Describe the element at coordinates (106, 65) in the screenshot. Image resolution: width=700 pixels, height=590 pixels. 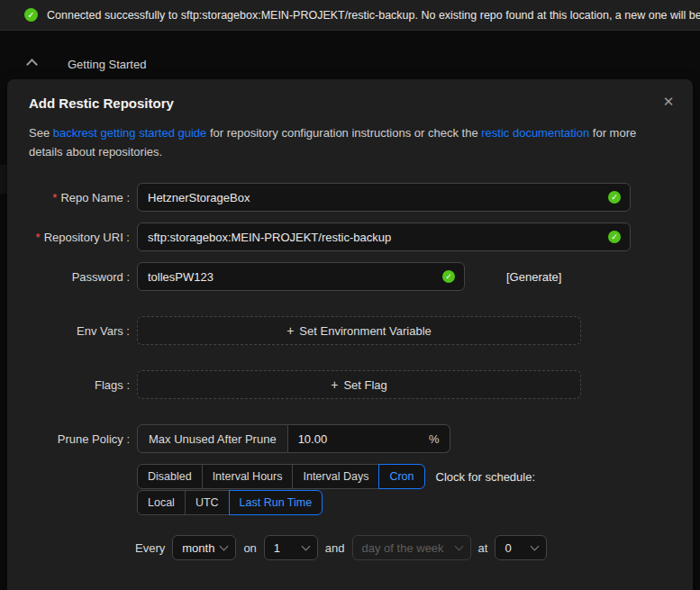
I see `tab-getting-started: Getting Started` at that location.